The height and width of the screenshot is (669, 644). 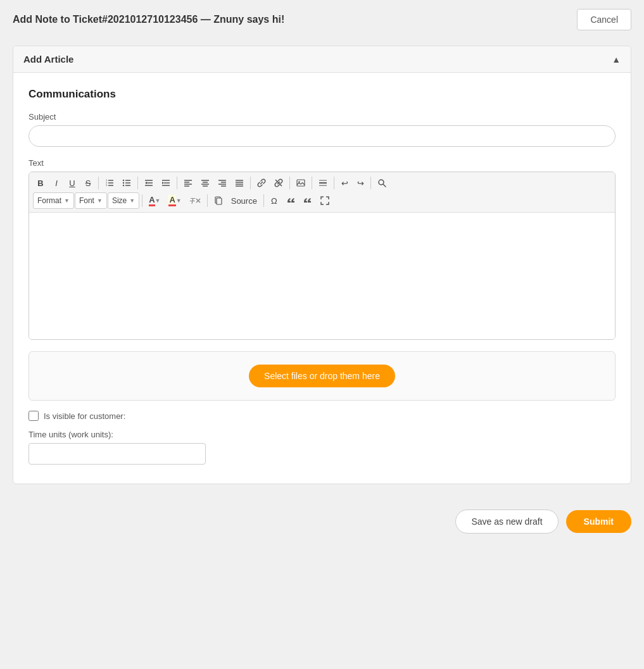 What do you see at coordinates (49, 201) in the screenshot?
I see `format-label: Format` at bounding box center [49, 201].